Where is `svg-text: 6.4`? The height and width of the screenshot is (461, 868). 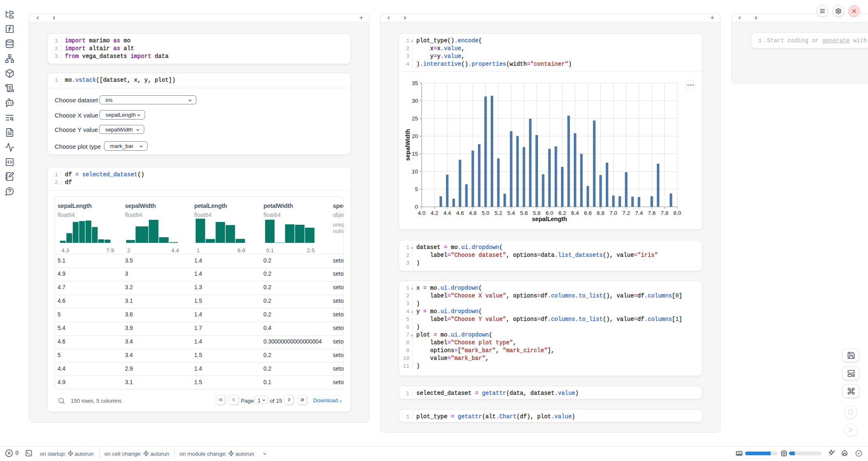 svg-text: 6.4 is located at coordinates (575, 213).